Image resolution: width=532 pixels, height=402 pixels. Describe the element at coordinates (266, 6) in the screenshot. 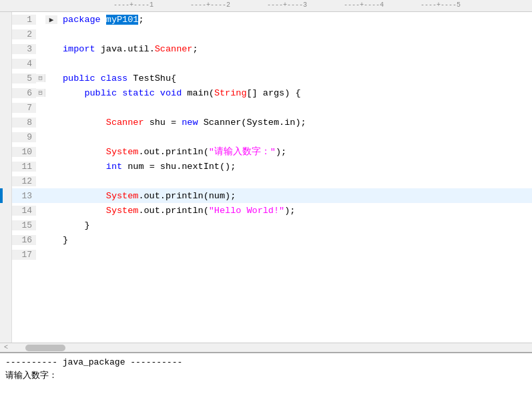

I see `ruler: ----+----1 ----+----2 ----+----3 ----+--…` at that location.